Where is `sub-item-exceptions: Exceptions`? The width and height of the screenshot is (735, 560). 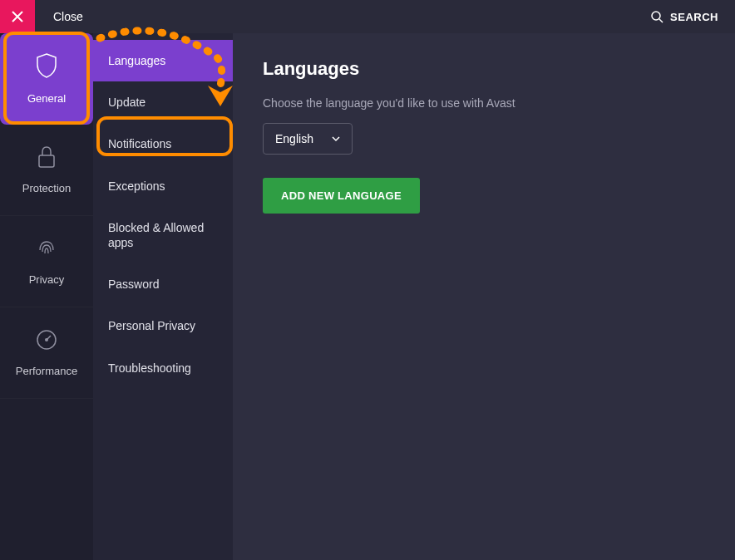
sub-item-exceptions: Exceptions is located at coordinates (163, 186).